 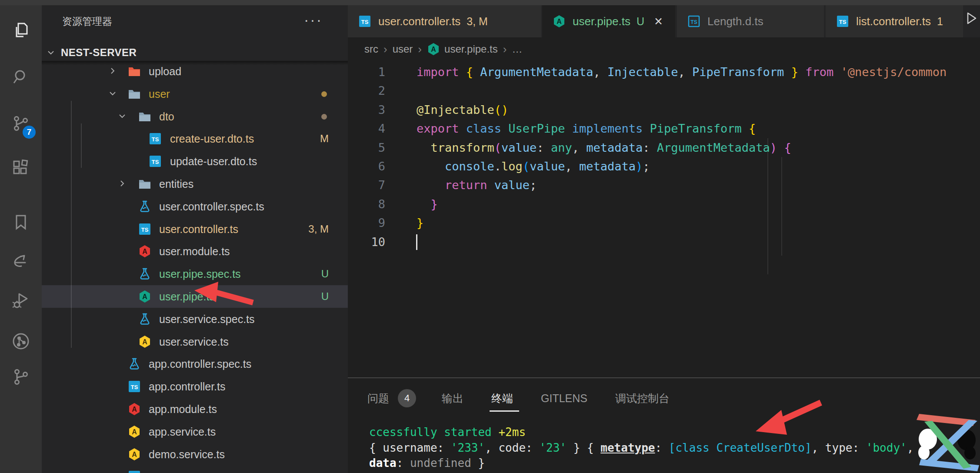 What do you see at coordinates (21, 341) in the screenshot?
I see `git-graph-icon` at bounding box center [21, 341].